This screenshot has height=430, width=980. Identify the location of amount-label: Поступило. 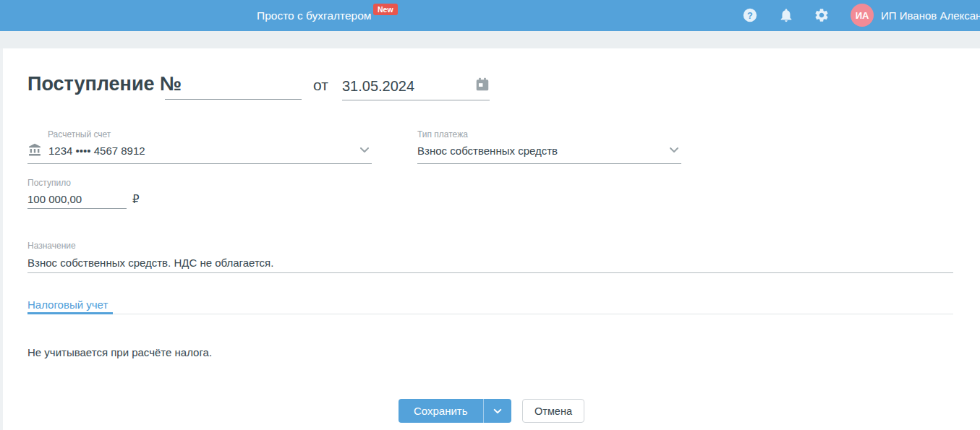
(49, 183).